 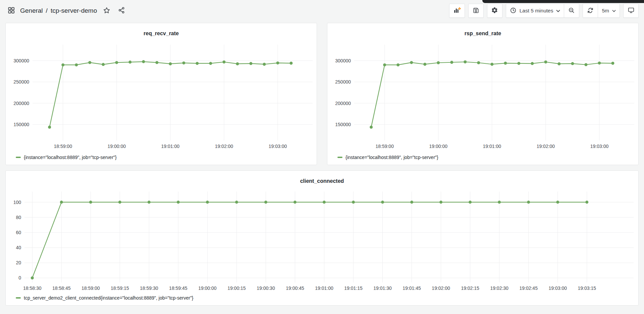 What do you see at coordinates (266, 288) in the screenshot?
I see `svg-text: 19:00:30` at bounding box center [266, 288].